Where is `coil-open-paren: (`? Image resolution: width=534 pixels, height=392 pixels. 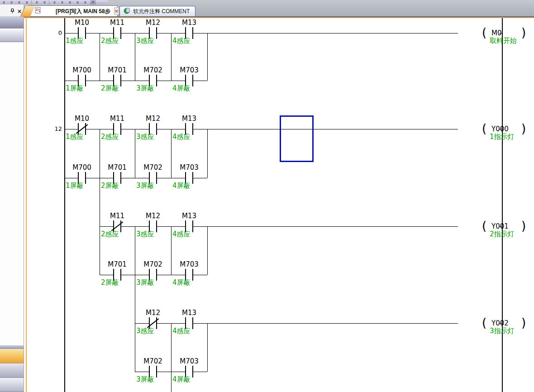 coil-open-paren: ( is located at coordinates (484, 129).